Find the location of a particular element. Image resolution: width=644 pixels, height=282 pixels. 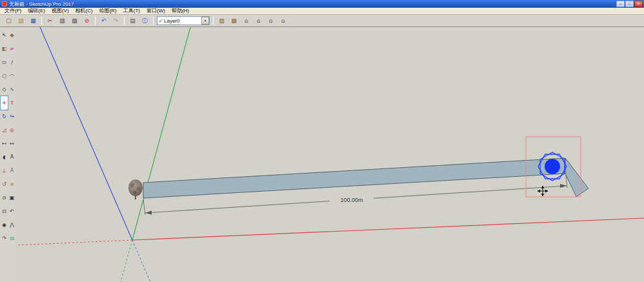

dimension-icon: ↔ is located at coordinates (12, 143).